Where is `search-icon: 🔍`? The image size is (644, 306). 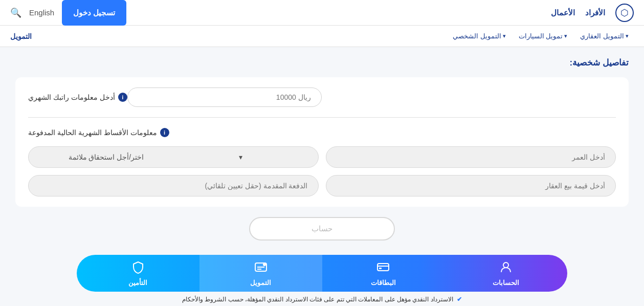 search-icon: 🔍 is located at coordinates (16, 13).